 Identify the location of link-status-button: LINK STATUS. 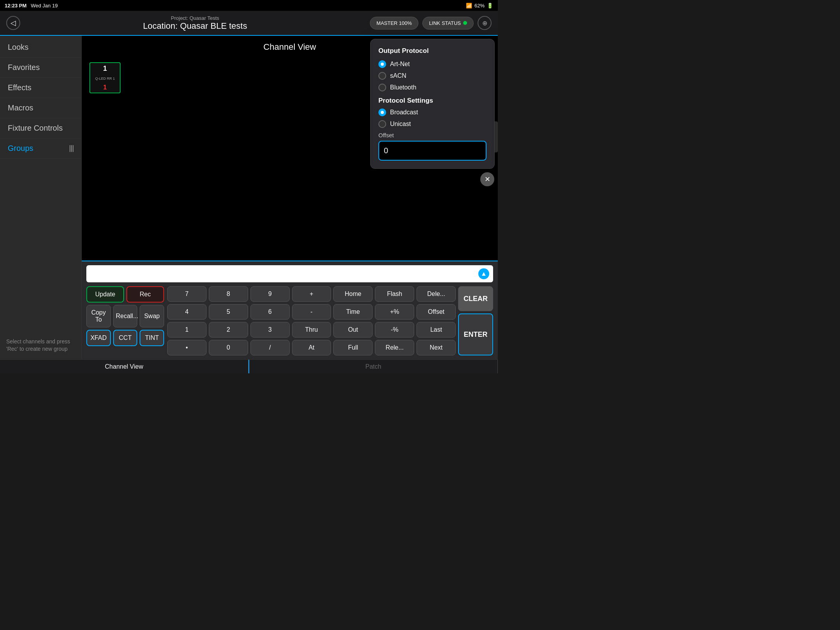
(448, 23).